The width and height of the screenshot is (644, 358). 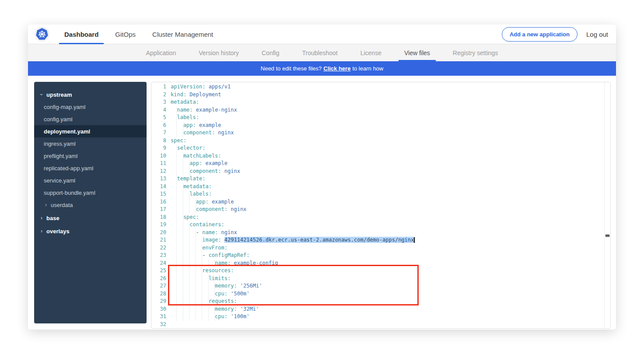 What do you see at coordinates (378, 317) in the screenshot?
I see `code-line-31: 31cpu: '100m'` at bounding box center [378, 317].